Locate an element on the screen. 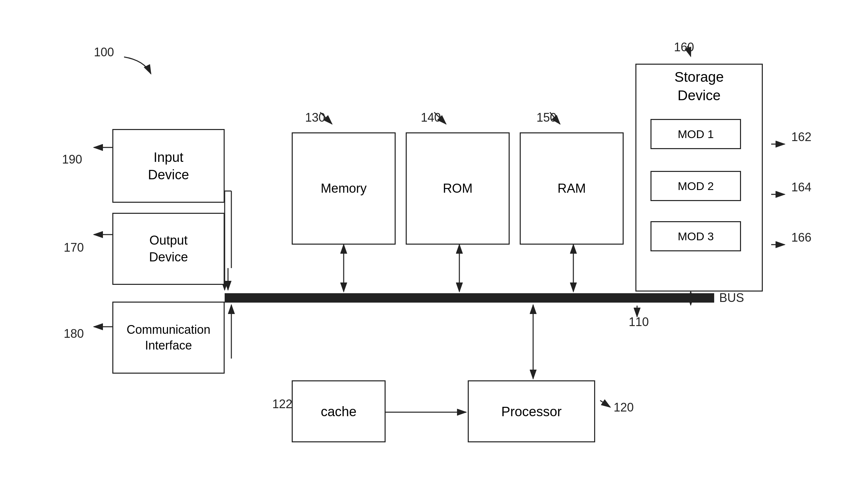 The width and height of the screenshot is (854, 504). label-160: 160 is located at coordinates (684, 47).